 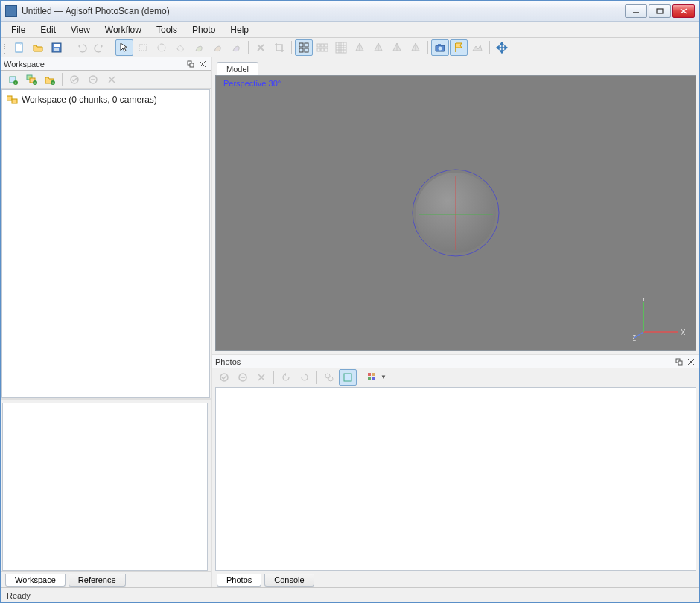 What do you see at coordinates (384, 377) in the screenshot?
I see `dropdown-arrow-icon: ▼` at bounding box center [384, 377].